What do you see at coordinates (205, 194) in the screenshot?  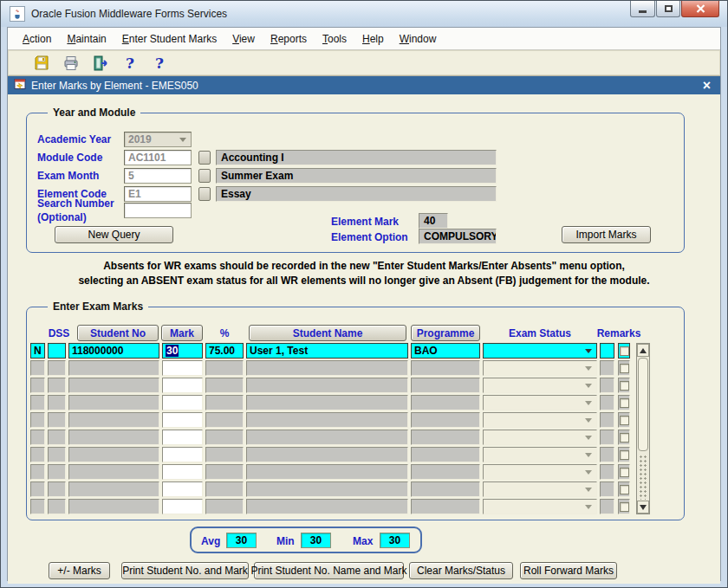 I see `element-code-lov-button` at bounding box center [205, 194].